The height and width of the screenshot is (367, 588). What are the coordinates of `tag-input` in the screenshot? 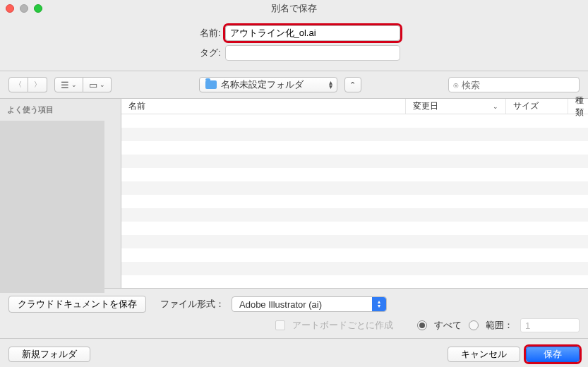 It's located at (313, 53).